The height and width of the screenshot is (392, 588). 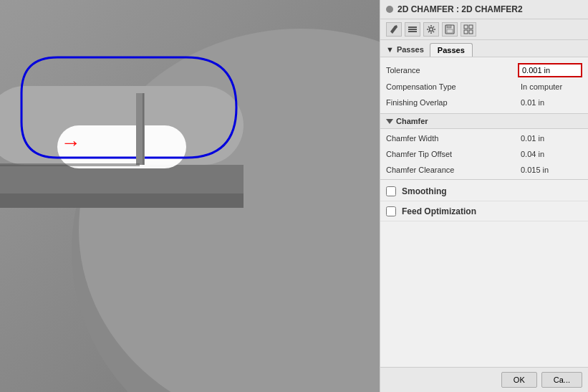 What do you see at coordinates (484, 121) in the screenshot?
I see `chamfer-section-header: Chamfer` at bounding box center [484, 121].